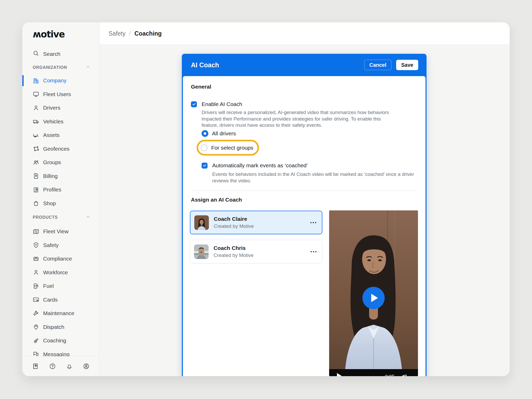  What do you see at coordinates (61, 341) in the screenshot?
I see `sidebar-item-coaching: Coaching` at bounding box center [61, 341].